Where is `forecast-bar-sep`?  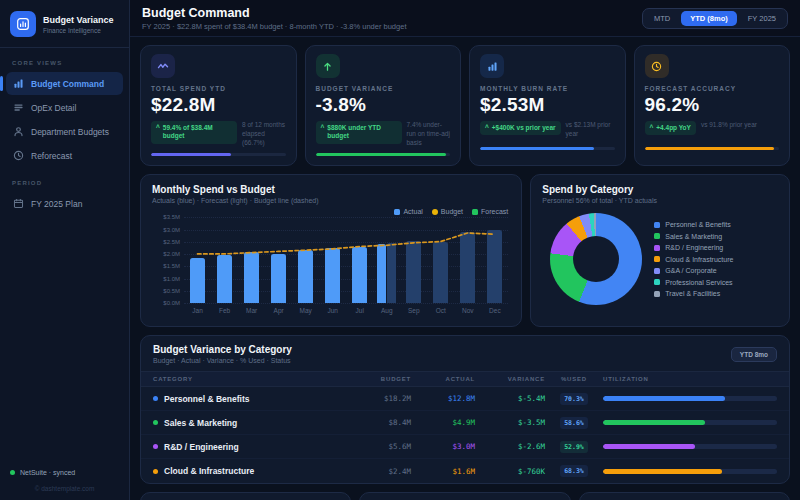
forecast-bar-sep is located at coordinates (414, 272).